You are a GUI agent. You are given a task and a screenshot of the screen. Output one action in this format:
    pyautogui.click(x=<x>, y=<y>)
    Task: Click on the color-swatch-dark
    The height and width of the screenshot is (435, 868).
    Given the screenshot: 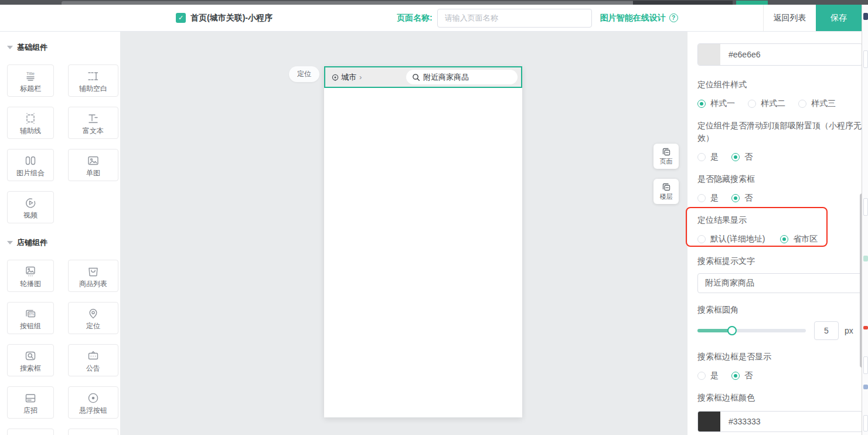 What is the action you would take?
    pyautogui.click(x=709, y=422)
    